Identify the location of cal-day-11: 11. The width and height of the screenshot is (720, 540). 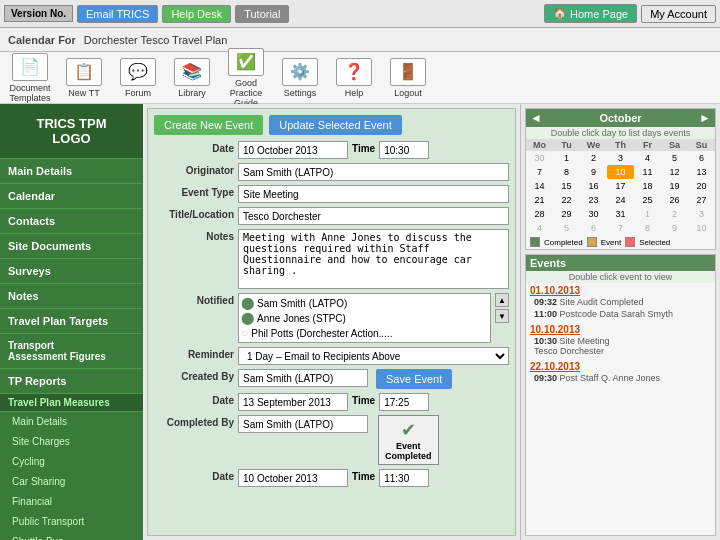
(648, 172).